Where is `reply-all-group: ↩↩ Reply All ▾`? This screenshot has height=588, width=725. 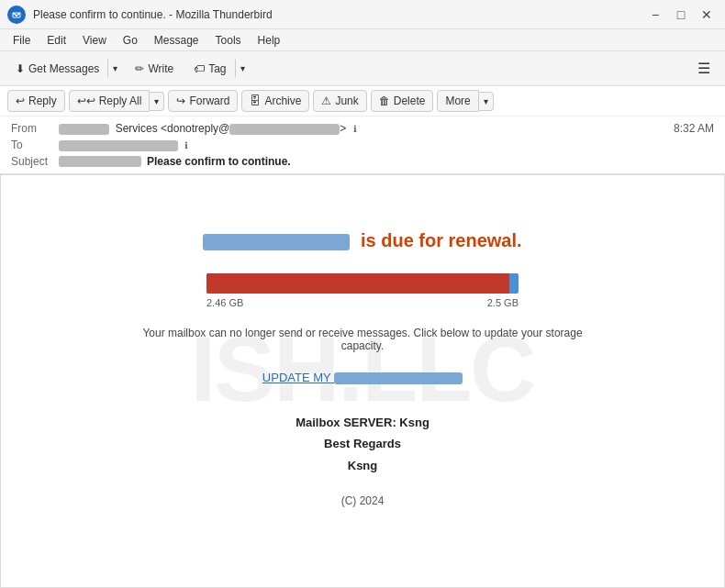
reply-all-group: ↩↩ Reply All ▾ is located at coordinates (117, 101).